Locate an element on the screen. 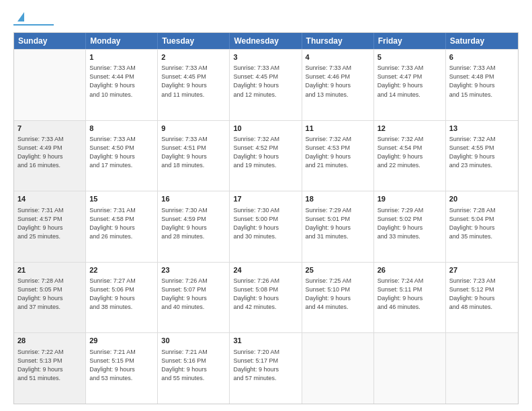 The width and height of the screenshot is (532, 411). day-info: Sunrise: 7:29 AM Sunset: 5:01 PM Dayligh… is located at coordinates (338, 224).